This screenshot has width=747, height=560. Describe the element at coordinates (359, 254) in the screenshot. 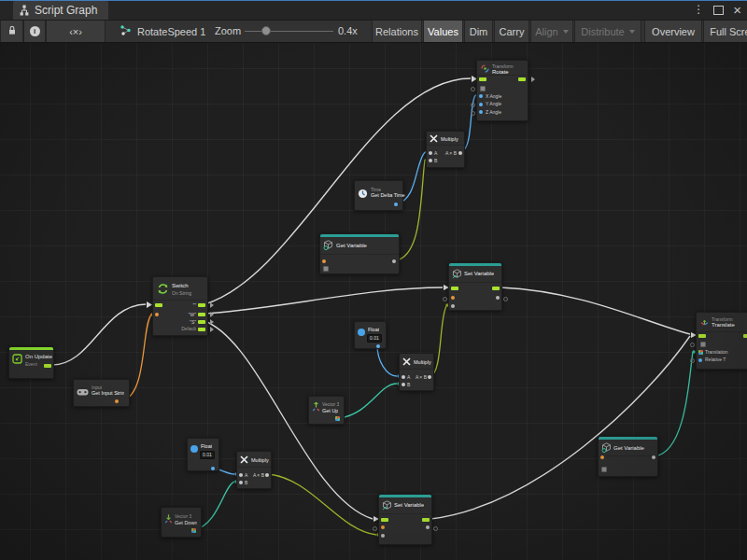

I see `node-get-variable-top: Get Variable` at that location.